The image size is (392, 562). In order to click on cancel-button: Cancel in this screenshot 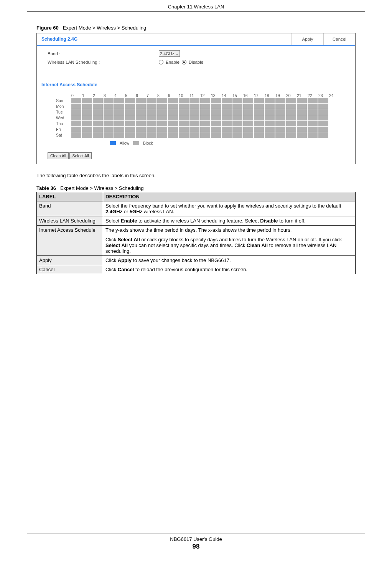, I will do `click(339, 39)`.